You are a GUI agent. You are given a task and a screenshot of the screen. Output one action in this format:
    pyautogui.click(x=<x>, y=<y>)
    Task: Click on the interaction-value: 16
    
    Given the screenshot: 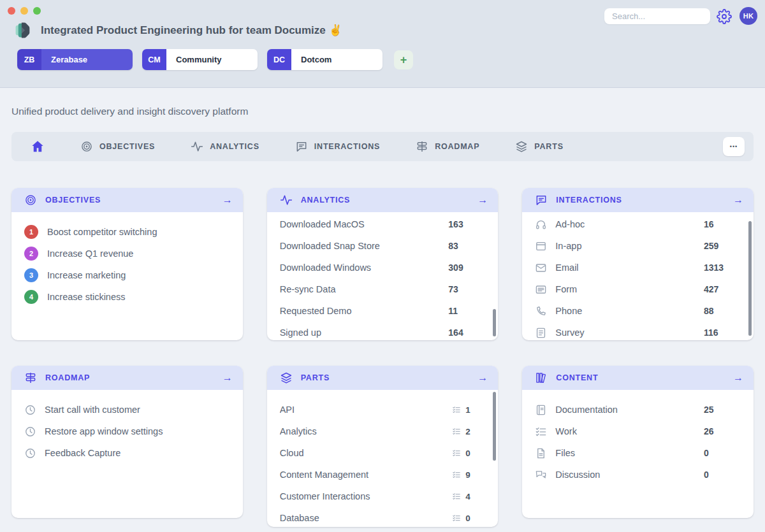 What is the action you would take?
    pyautogui.click(x=722, y=224)
    